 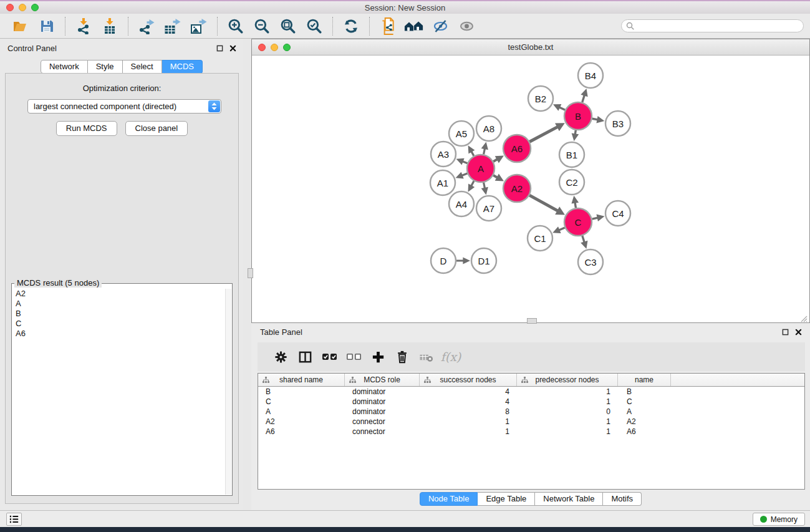 What do you see at coordinates (118, 294) in the screenshot?
I see `mcds-result-item: A2` at bounding box center [118, 294].